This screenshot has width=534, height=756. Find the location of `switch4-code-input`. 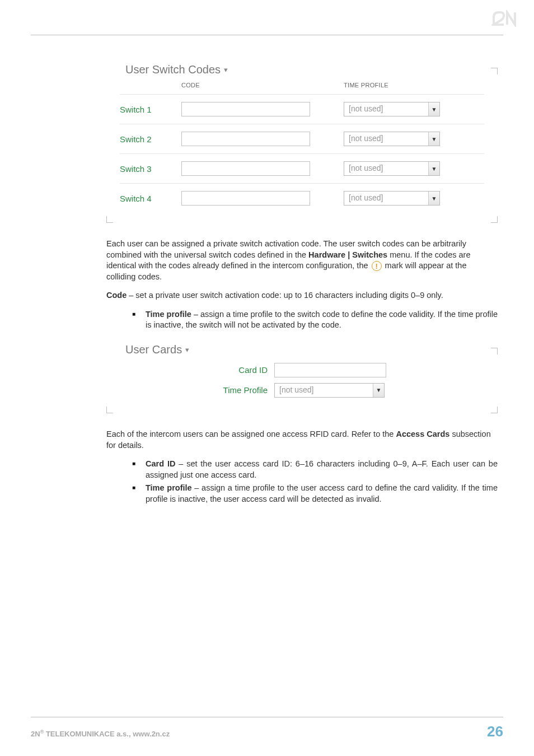

switch4-code-input is located at coordinates (246, 198).